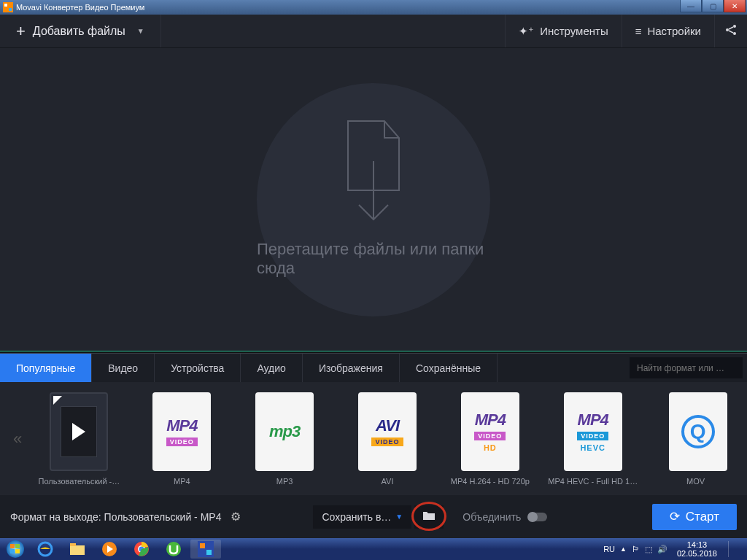 Image resolution: width=747 pixels, height=560 pixels. Describe the element at coordinates (490, 439) in the screenshot. I see `preset-mp4-hd: MP4 VIDEO HD MP4 H.264 - HD 720p` at that location.